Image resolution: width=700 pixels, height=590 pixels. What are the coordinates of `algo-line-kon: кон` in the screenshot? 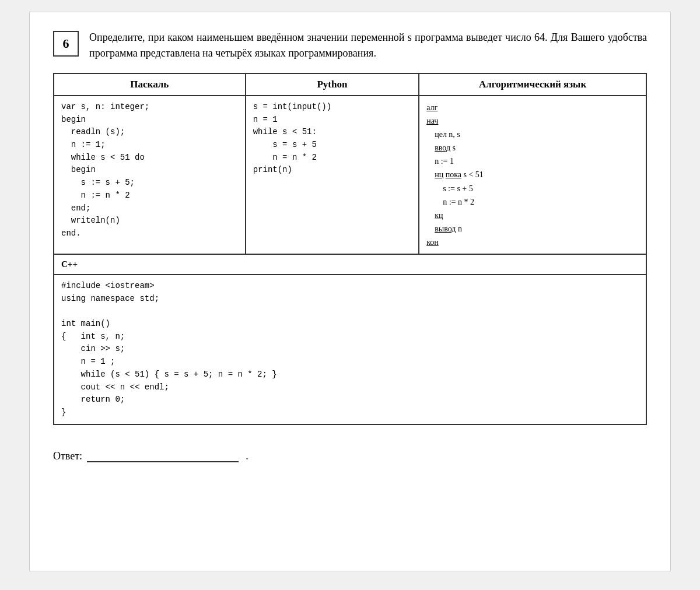 It's located at (433, 243).